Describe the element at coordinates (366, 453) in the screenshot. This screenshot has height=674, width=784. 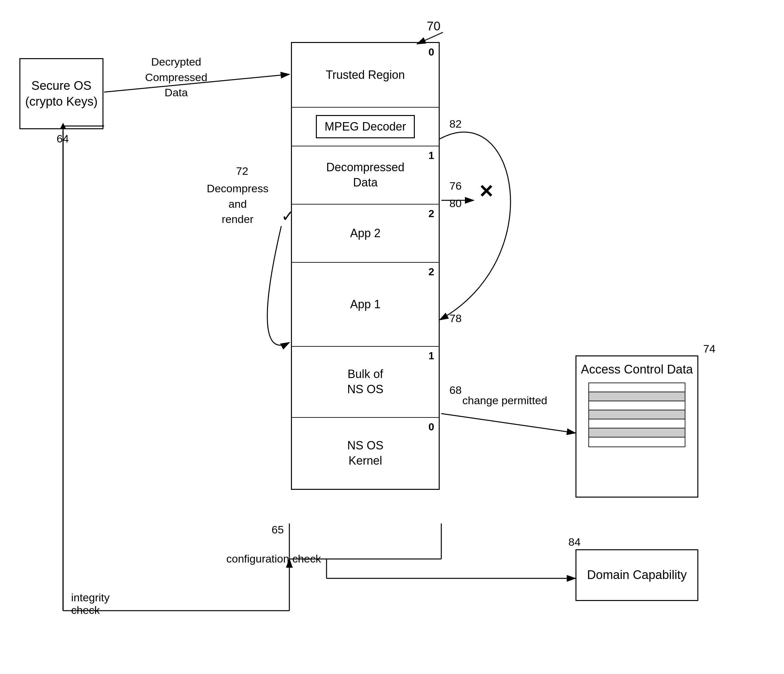
I see `ns-os-kernel-label: NS OSKernel` at that location.